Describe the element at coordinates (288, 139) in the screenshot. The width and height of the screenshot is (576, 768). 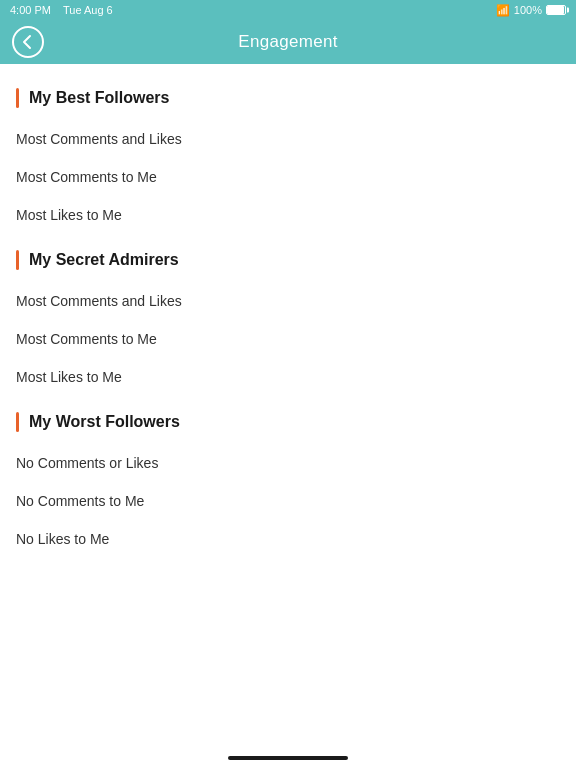
I see `menu-item-best-followers-0: Most Comments and Likes` at that location.